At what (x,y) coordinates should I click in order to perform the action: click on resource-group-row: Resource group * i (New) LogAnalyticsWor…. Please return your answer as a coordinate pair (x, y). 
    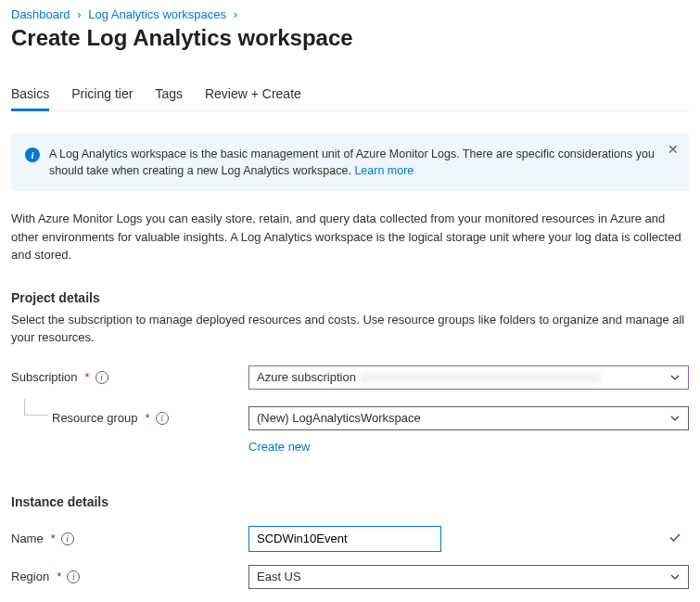
    Looking at the image, I should click on (350, 415).